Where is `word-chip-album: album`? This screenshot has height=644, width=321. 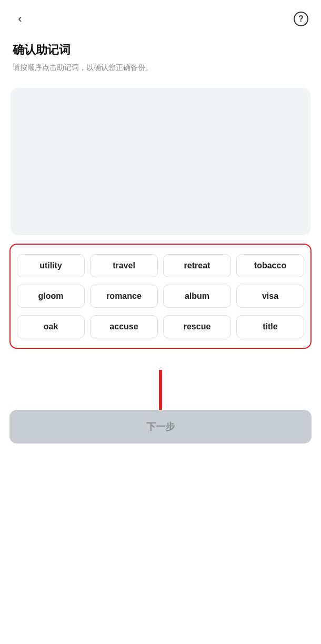 word-chip-album: album is located at coordinates (197, 296).